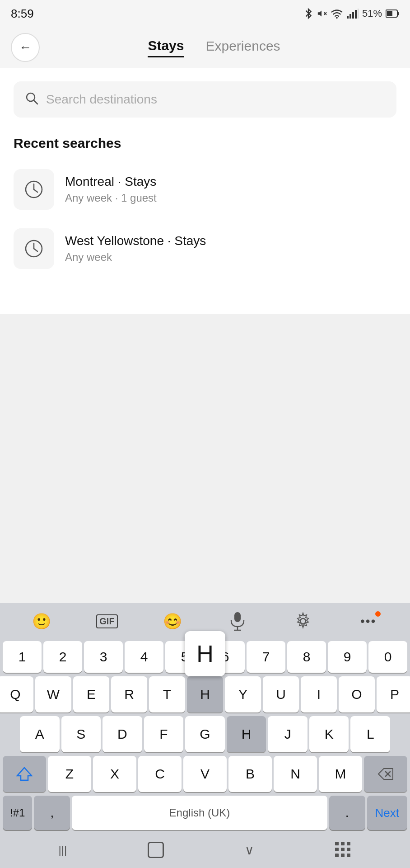 The image size is (410, 868). Describe the element at coordinates (303, 621) in the screenshot. I see `settings-button` at that location.